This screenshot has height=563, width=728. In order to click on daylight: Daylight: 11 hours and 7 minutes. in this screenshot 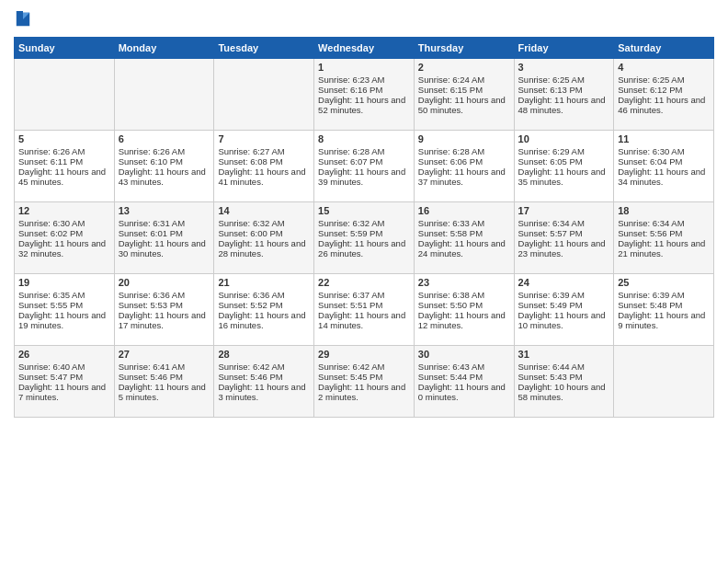, I will do `click(63, 392)`.